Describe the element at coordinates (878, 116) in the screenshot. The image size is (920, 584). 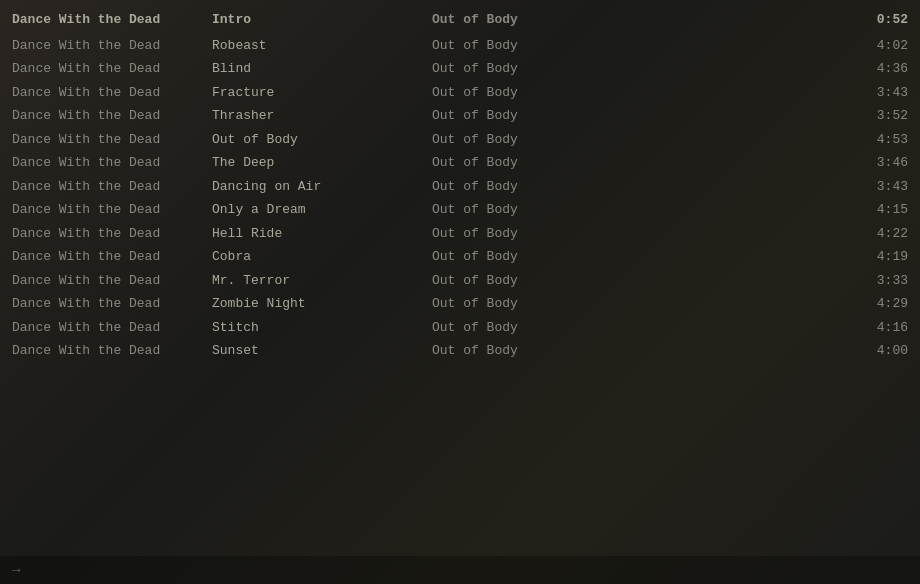
I see `track-duration: 3:52` at that location.